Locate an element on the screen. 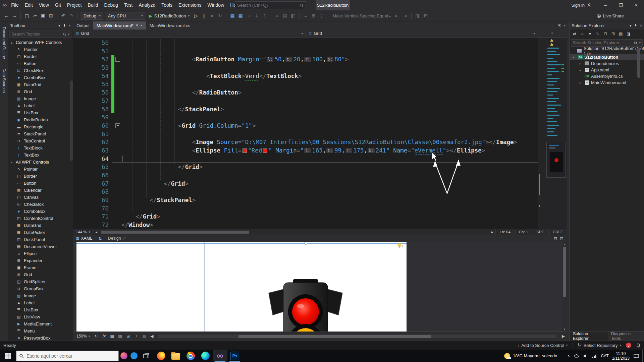  minimize-button: ─ is located at coordinates (605, 5).